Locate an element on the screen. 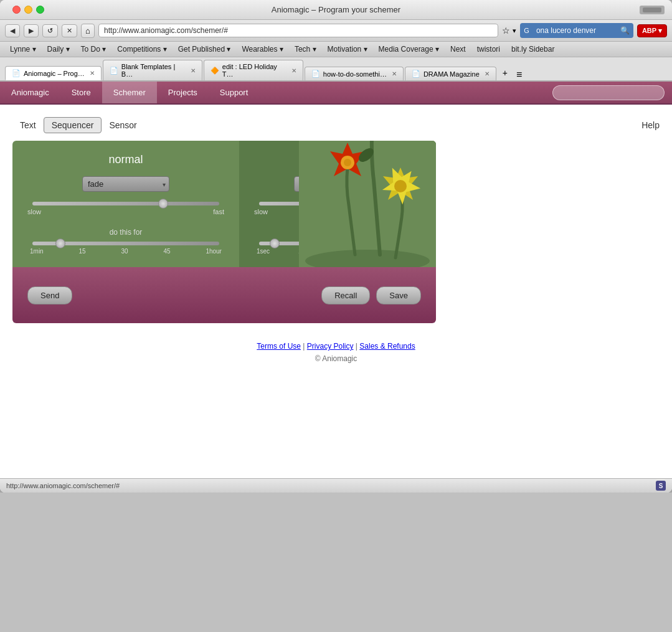 The height and width of the screenshot is (632, 672). minimize-button is located at coordinates (29, 10).